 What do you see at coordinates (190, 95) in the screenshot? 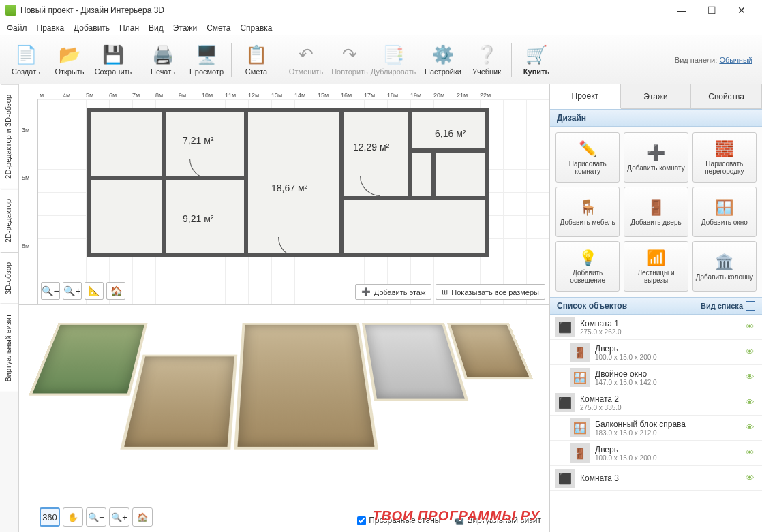
I see `ruler-tick: 9м` at bounding box center [190, 95].